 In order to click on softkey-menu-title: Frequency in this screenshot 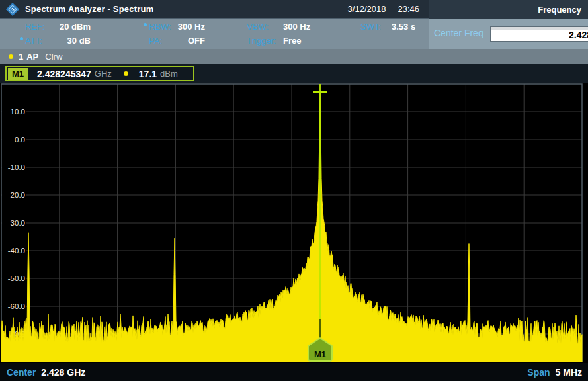, I will do `click(508, 9)`.